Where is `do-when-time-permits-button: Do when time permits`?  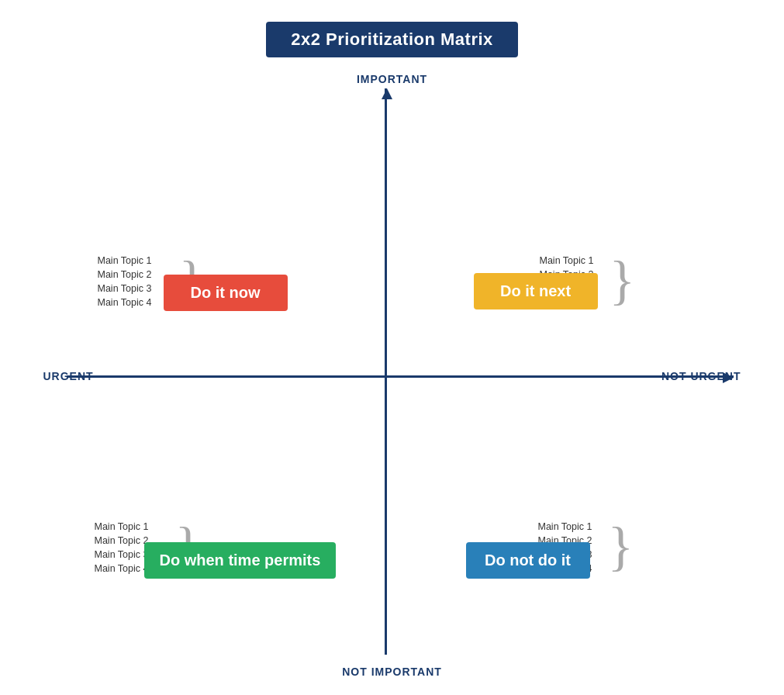 do-when-time-permits-button: Do when time permits is located at coordinates (240, 560).